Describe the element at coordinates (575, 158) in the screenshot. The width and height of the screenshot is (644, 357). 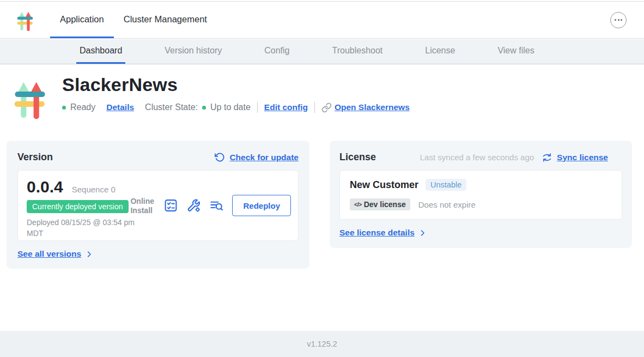
I see `sync-license-link: Sync license` at that location.